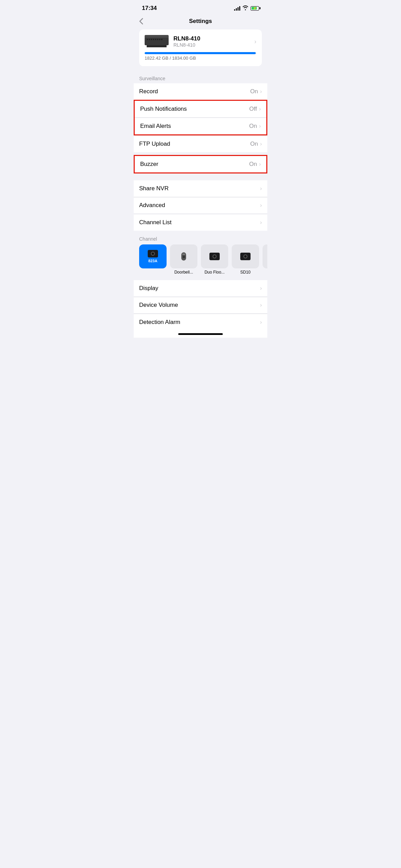 The width and height of the screenshot is (401, 868). What do you see at coordinates (160, 322) in the screenshot?
I see `detection-alarm-label: Detection Alarm` at bounding box center [160, 322].